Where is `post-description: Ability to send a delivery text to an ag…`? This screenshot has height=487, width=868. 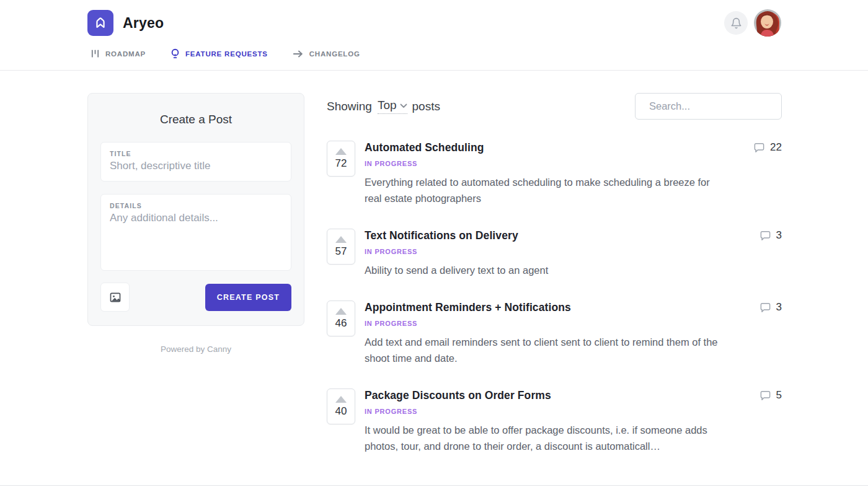
post-description: Ability to send a delivery text to an ag… is located at coordinates (546, 270).